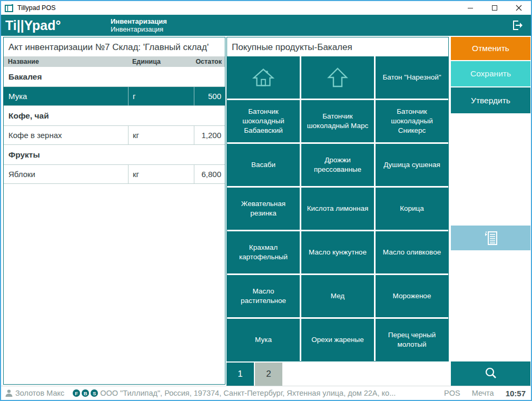 Image resolution: width=532 pixels, height=401 pixels. What do you see at coordinates (491, 100) in the screenshot?
I see `approve-button: Утвердить` at bounding box center [491, 100].